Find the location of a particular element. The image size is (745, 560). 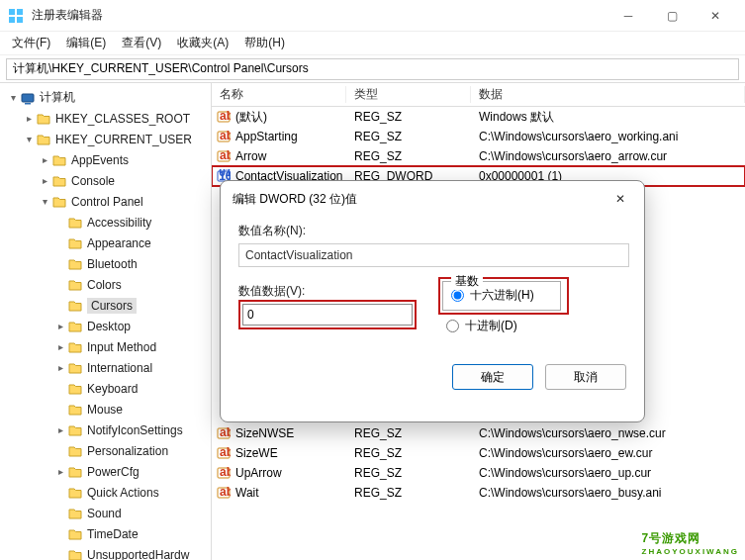

tree-powercfg: PowerCfg is located at coordinates (113, 472).